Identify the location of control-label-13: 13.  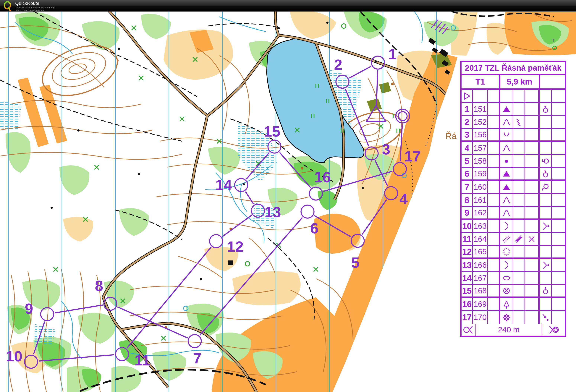
(273, 212).